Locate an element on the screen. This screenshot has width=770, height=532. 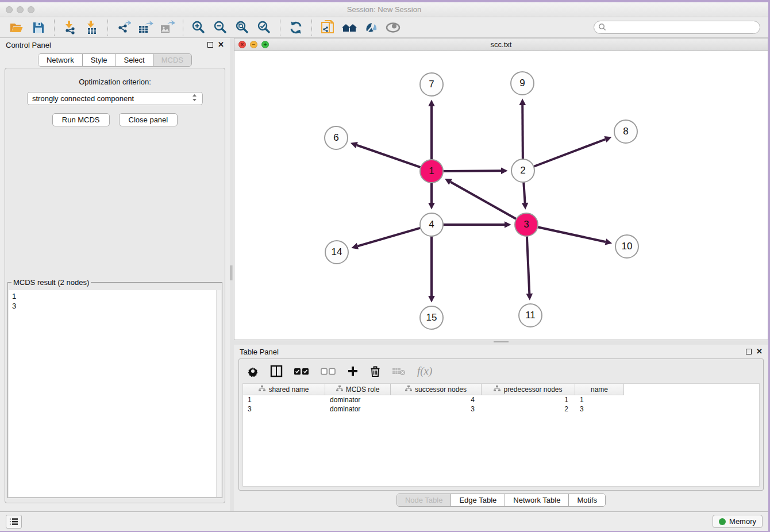
add-column-icon is located at coordinates (353, 371).